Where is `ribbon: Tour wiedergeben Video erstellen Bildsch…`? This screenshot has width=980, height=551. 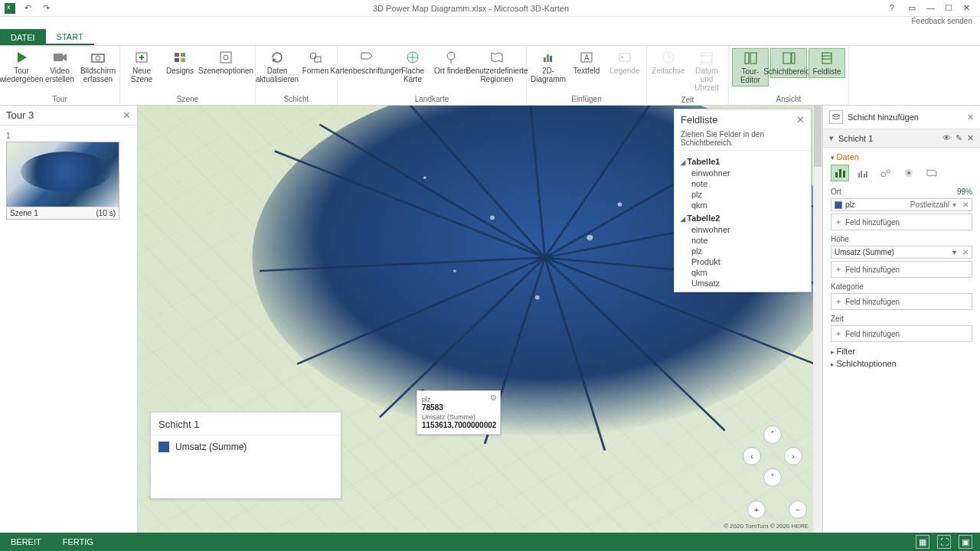
ribbon: Tour wiedergeben Video erstellen Bildsch… is located at coordinates (490, 76).